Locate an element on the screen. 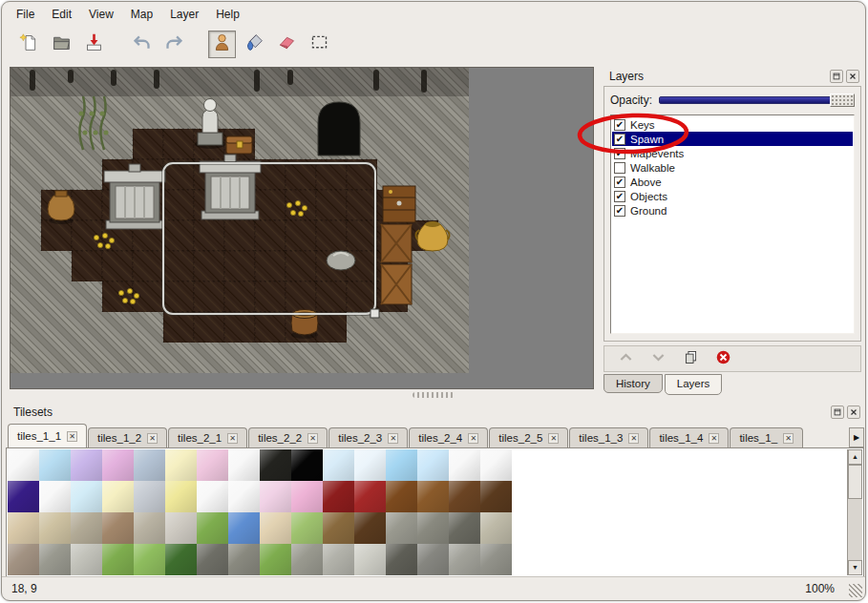 The width and height of the screenshot is (868, 603). tileset-tab-tiles_2_3: tiles_2_3✕ is located at coordinates (369, 437).